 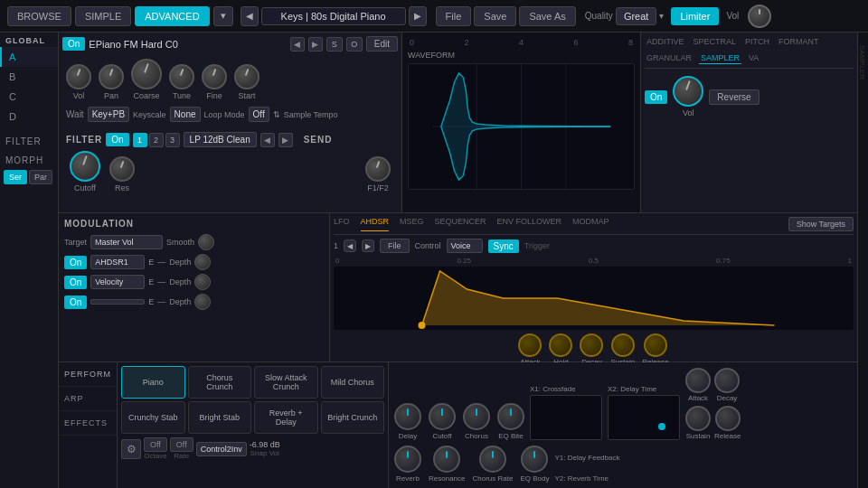 What do you see at coordinates (754, 58) in the screenshot?
I see `tab-va: VA` at bounding box center [754, 58].